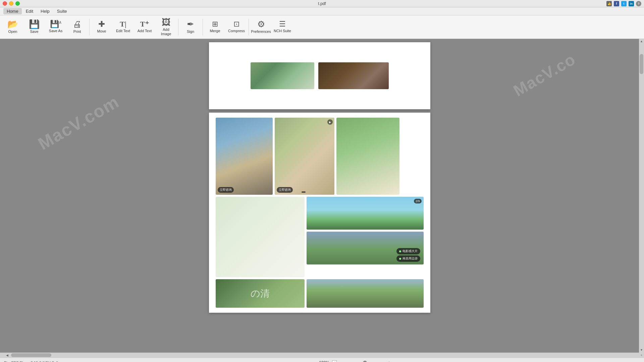 Image resolution: width=644 pixels, height=362 pixels. Describe the element at coordinates (236, 24) in the screenshot. I see `compress-icon: ⊡` at that location.